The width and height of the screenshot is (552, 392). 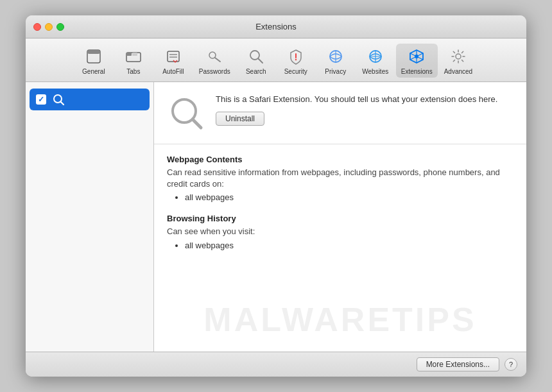 What do you see at coordinates (134, 60) in the screenshot?
I see `toolbar-item-tabs: Tabs` at bounding box center [134, 60].